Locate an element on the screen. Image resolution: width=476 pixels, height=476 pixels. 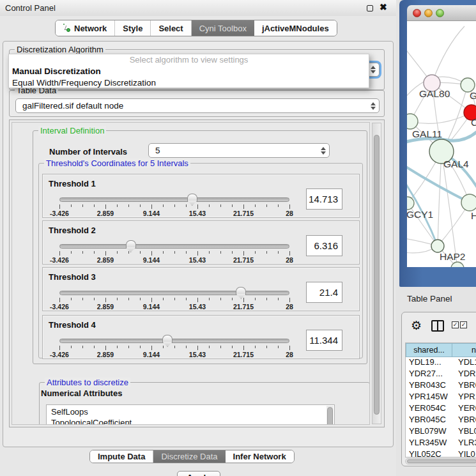
tab-jactivemnodules: jActiveMNodules is located at coordinates (295, 28).